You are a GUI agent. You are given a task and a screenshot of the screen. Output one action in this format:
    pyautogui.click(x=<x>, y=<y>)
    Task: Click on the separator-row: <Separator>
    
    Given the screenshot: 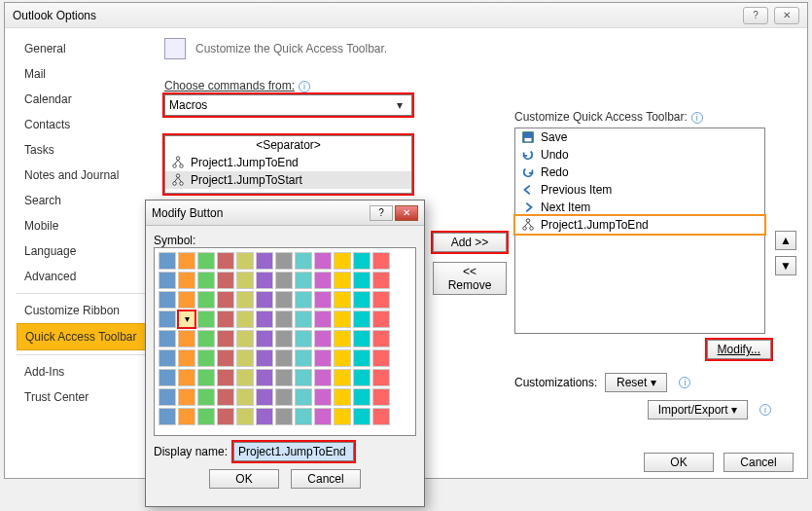 What is the action you would take?
    pyautogui.click(x=288, y=145)
    